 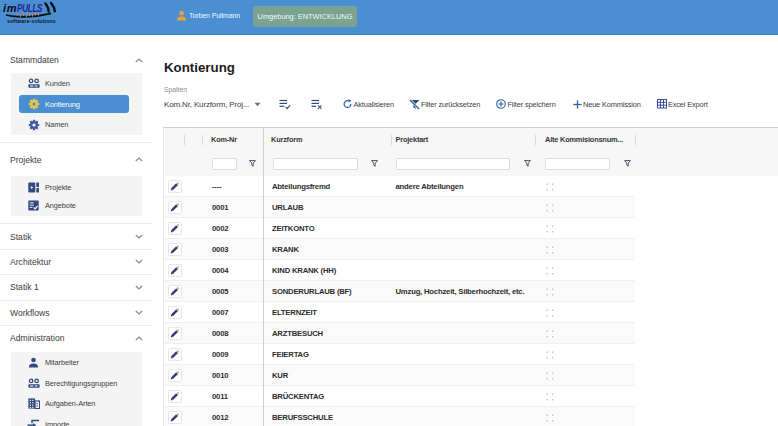 What do you see at coordinates (526, 104) in the screenshot?
I see `filter-speichern-button: Filter speichern` at bounding box center [526, 104].